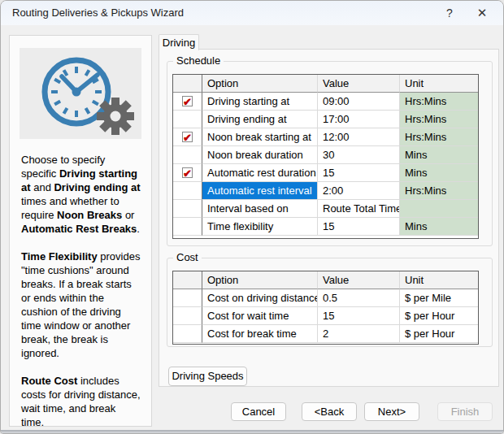  I want to click on value-cell: Route Total Time, so click(359, 209).